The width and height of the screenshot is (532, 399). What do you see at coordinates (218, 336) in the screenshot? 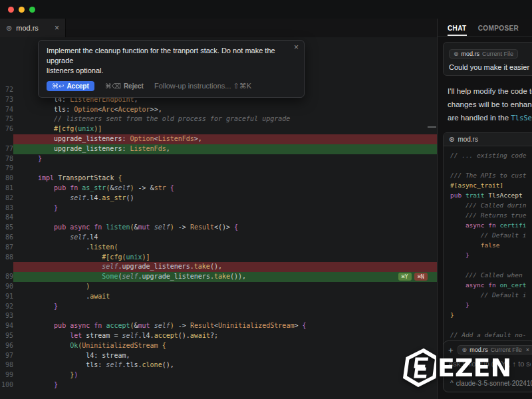
I see `code-line: 95 let stream = self.l4.accept().await?;` at bounding box center [218, 336].